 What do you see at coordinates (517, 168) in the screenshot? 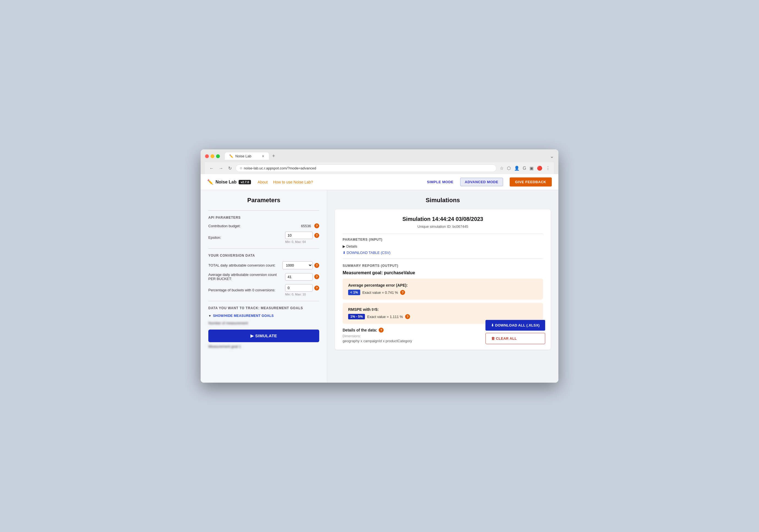
I see `profile-icon: 👤` at bounding box center [517, 168].